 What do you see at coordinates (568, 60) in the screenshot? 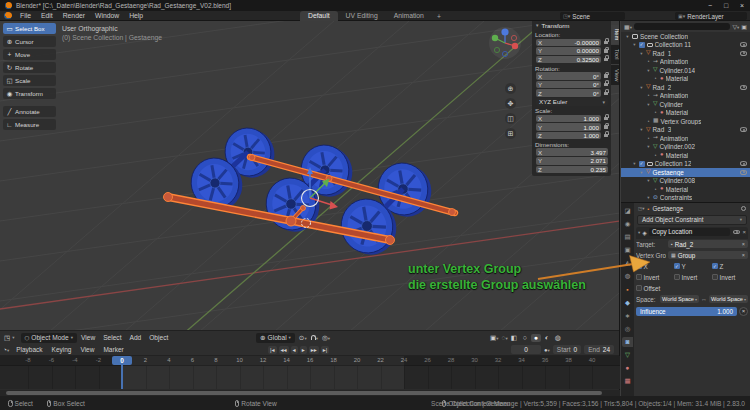
I see `location-z-field: Z0.32500` at bounding box center [568, 60].